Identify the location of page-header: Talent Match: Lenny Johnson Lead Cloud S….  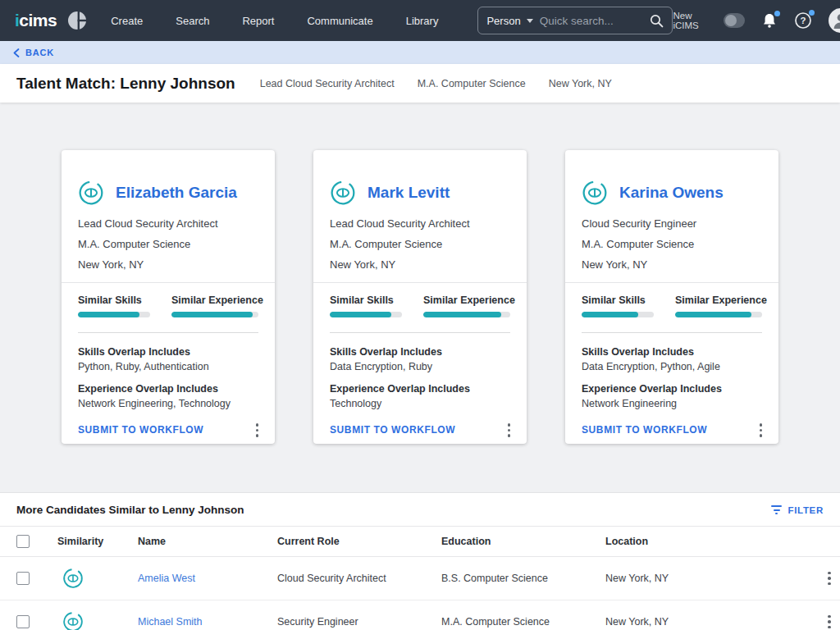
(420, 84).